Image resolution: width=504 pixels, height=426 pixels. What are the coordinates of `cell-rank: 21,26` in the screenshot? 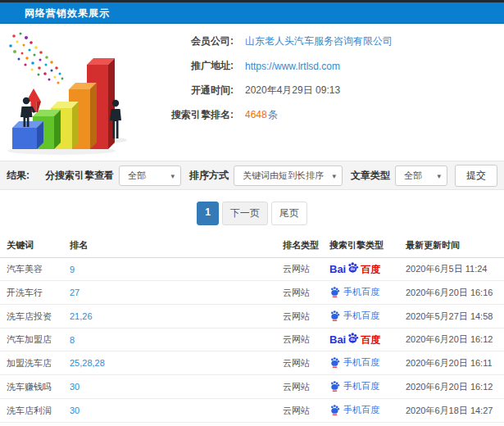 It's located at (176, 316).